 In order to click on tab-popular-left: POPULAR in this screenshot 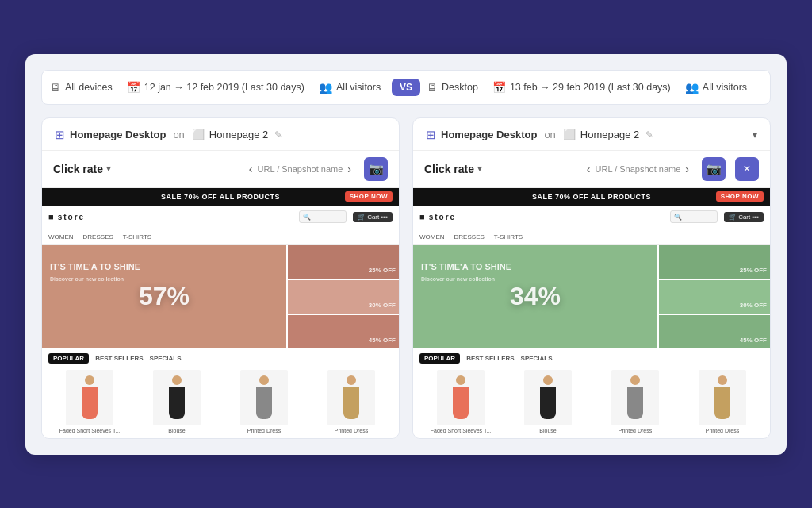, I will do `click(68, 359)`.